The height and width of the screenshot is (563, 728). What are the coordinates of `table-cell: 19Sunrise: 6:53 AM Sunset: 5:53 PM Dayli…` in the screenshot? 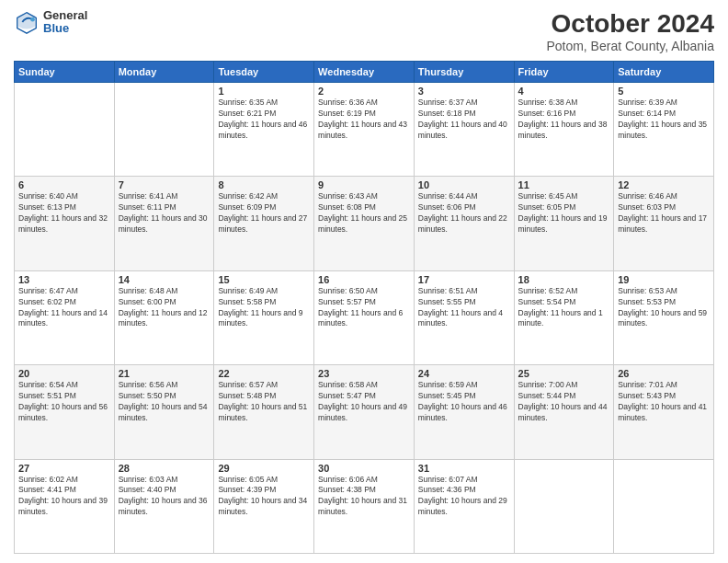 It's located at (664, 317).